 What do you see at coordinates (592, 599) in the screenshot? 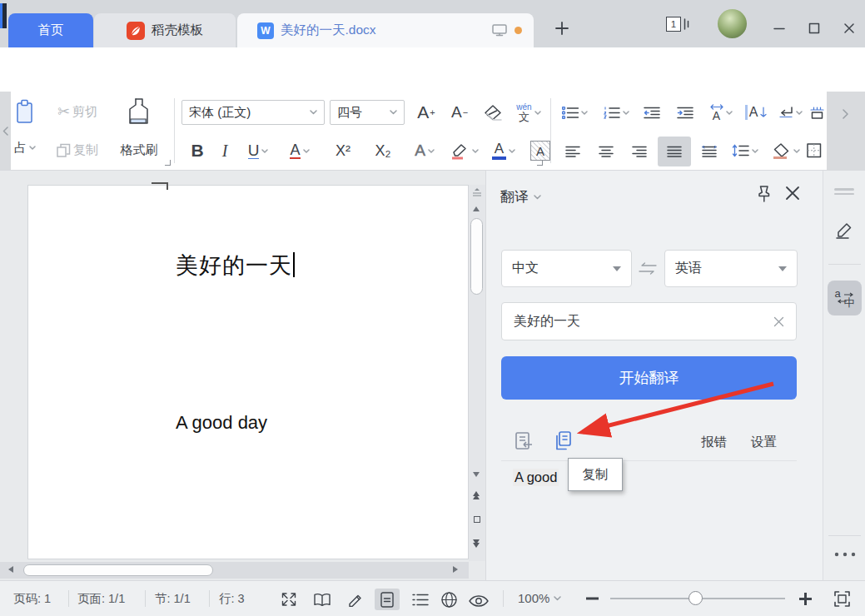
I see `zoom-out-button` at bounding box center [592, 599].